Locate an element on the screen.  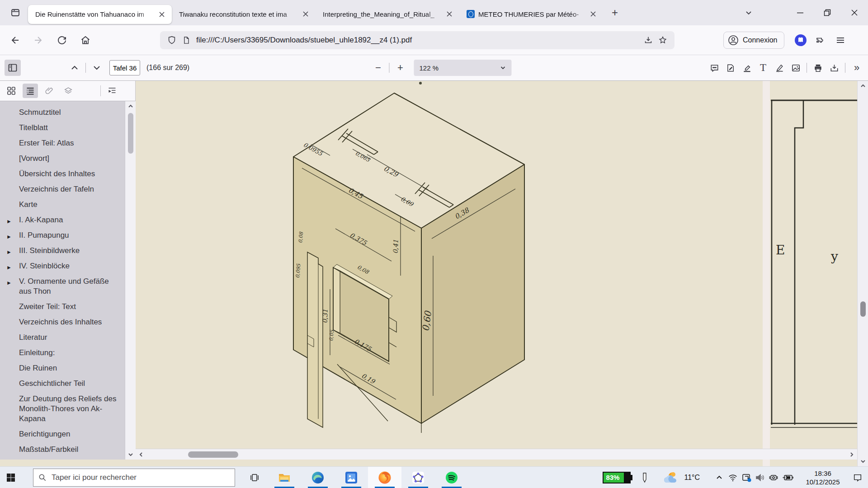
zoom-level-select: 122 % is located at coordinates (463, 68).